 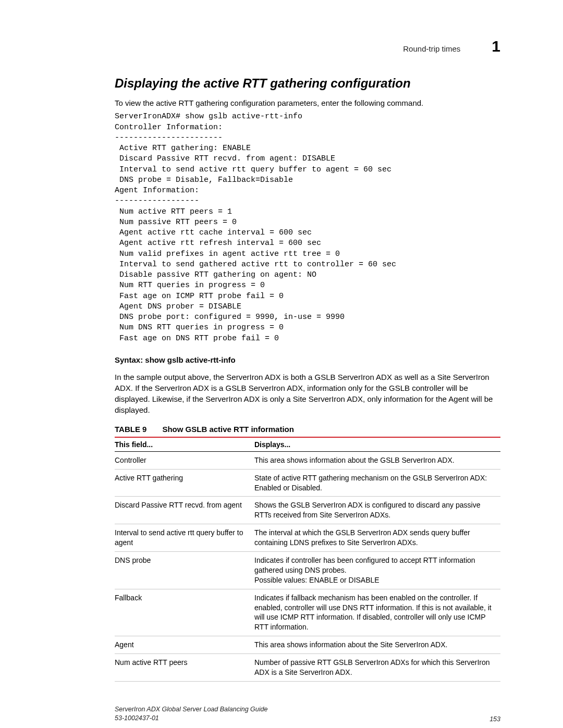 What do you see at coordinates (191, 709) in the screenshot?
I see `footer-guide: ServerIron ADX Global Server Load Balanc…` at bounding box center [191, 709].